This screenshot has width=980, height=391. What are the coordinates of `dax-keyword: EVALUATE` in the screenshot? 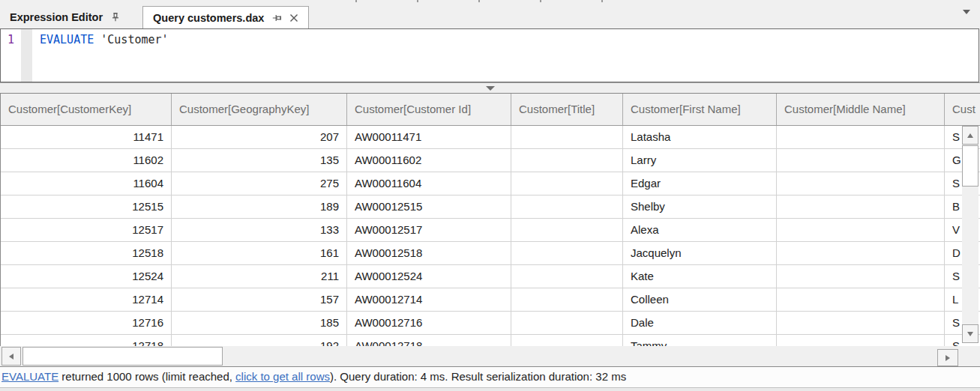 It's located at (67, 40).